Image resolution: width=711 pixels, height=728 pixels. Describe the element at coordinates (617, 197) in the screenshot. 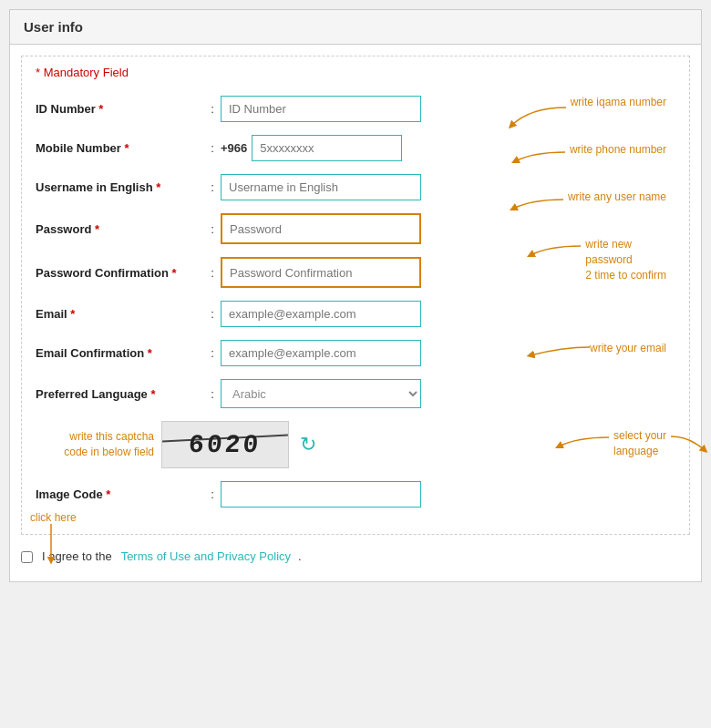

I see `username-annotation: write any user name` at that location.